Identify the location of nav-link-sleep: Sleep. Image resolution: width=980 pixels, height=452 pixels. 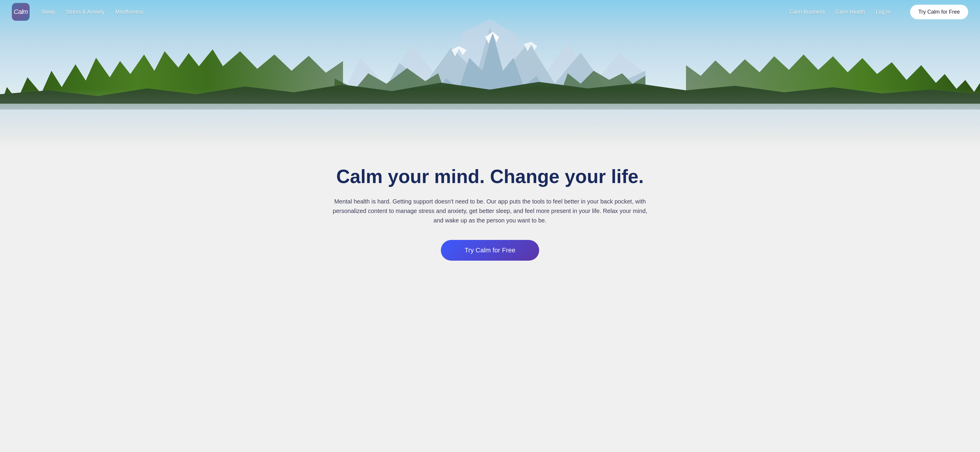
(48, 12).